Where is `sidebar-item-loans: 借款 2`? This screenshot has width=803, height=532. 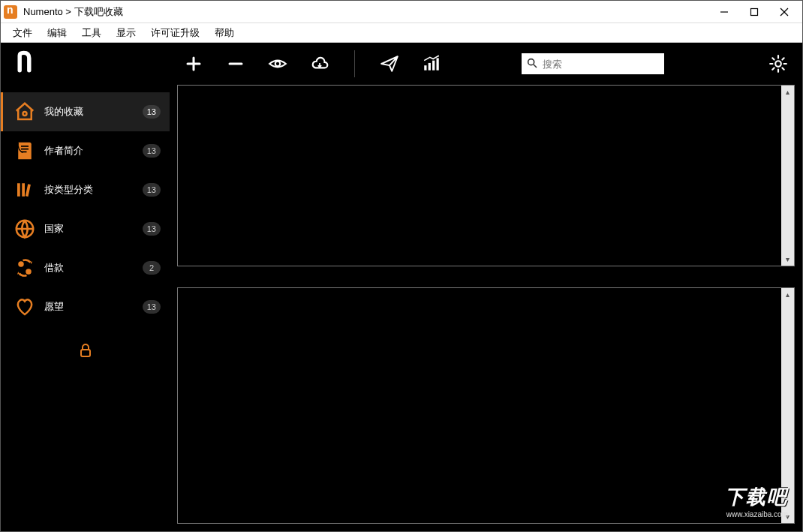
sidebar-item-loans: 借款 2 is located at coordinates (86, 268).